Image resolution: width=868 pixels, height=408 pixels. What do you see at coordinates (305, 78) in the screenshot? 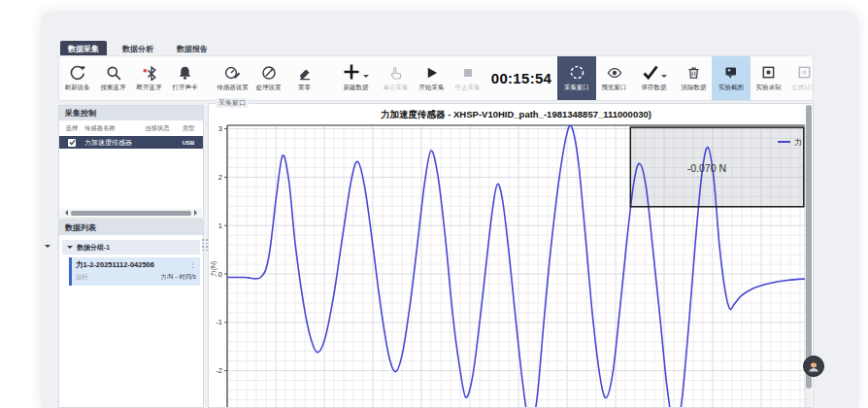
I see `set-zero-button: 置零` at bounding box center [305, 78].